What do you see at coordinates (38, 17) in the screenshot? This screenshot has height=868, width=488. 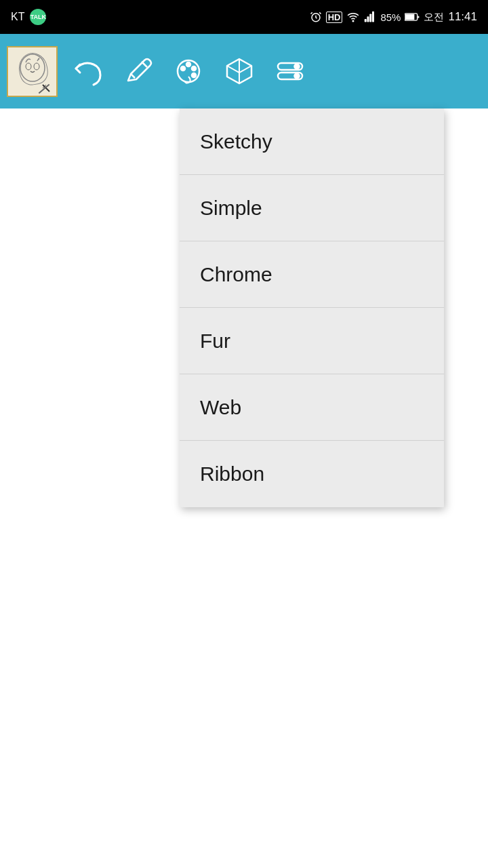 I see `talk-label: TALK` at bounding box center [38, 17].